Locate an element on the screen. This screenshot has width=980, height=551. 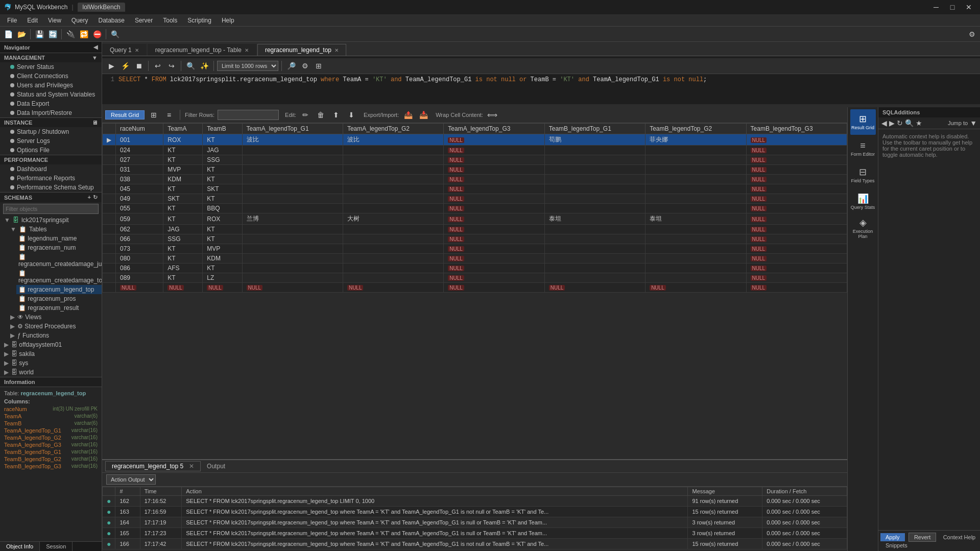
TeamB-cell: SKT is located at coordinates (223, 189).